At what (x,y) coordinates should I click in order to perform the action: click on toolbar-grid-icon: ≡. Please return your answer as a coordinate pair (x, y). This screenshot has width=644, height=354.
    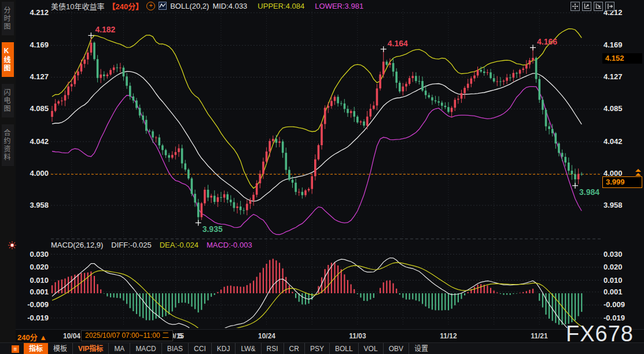
    Looking at the image, I should click on (15, 349).